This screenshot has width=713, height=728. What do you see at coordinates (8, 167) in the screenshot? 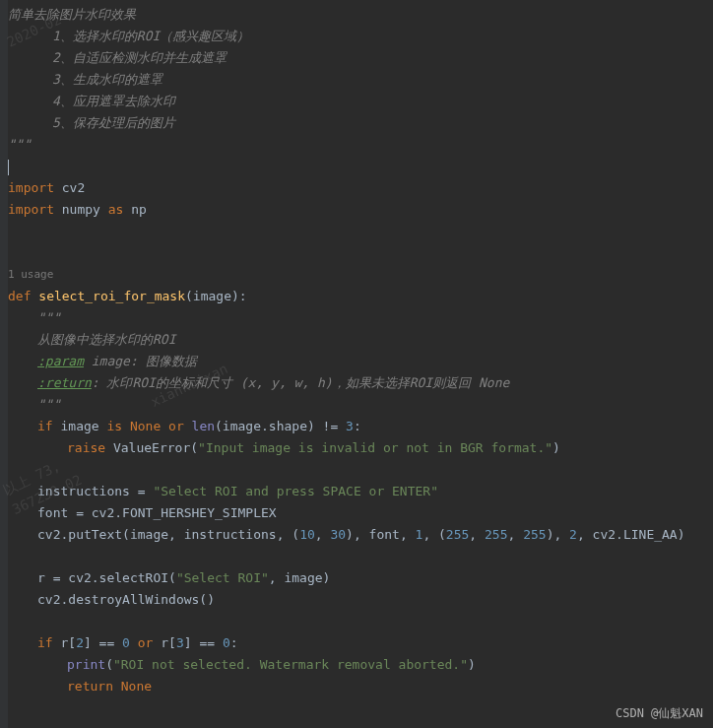
I see `text-caret` at bounding box center [8, 167].